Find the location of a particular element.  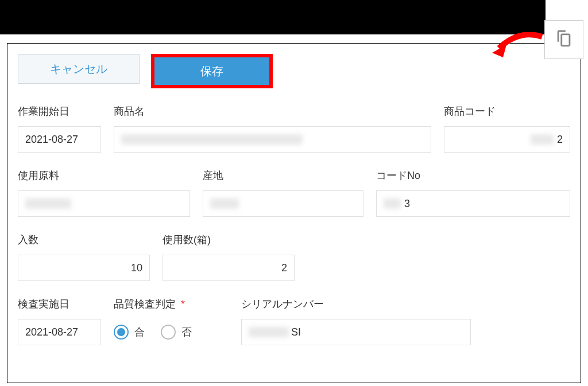

radio-pass-circle is located at coordinates (121, 332).